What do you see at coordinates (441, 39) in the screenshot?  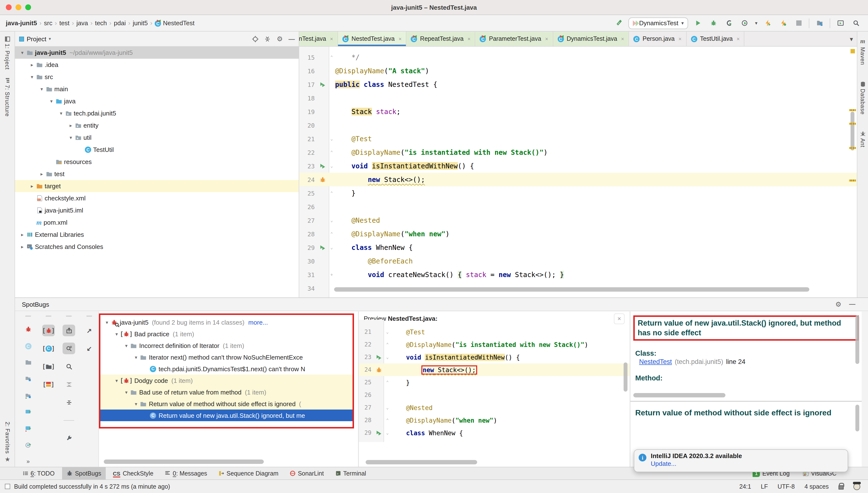 I see `editor-tab-repeattest-java: CRepeatTest.java×` at bounding box center [441, 39].